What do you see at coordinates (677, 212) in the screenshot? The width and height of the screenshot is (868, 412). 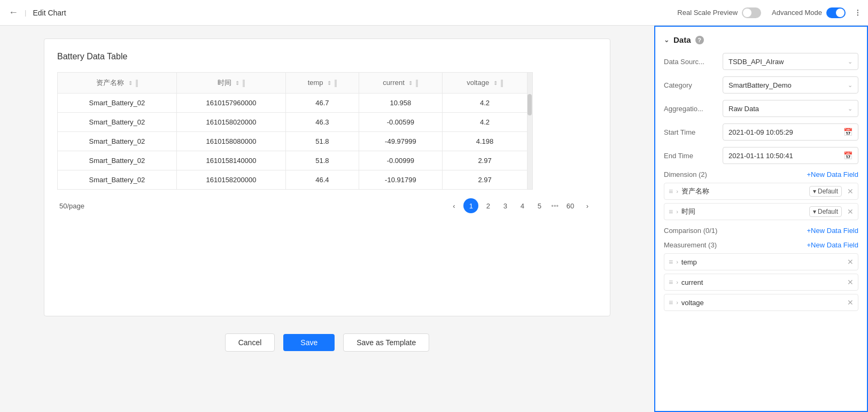 I see `field-chevron-dim-1: ›` at bounding box center [677, 212].